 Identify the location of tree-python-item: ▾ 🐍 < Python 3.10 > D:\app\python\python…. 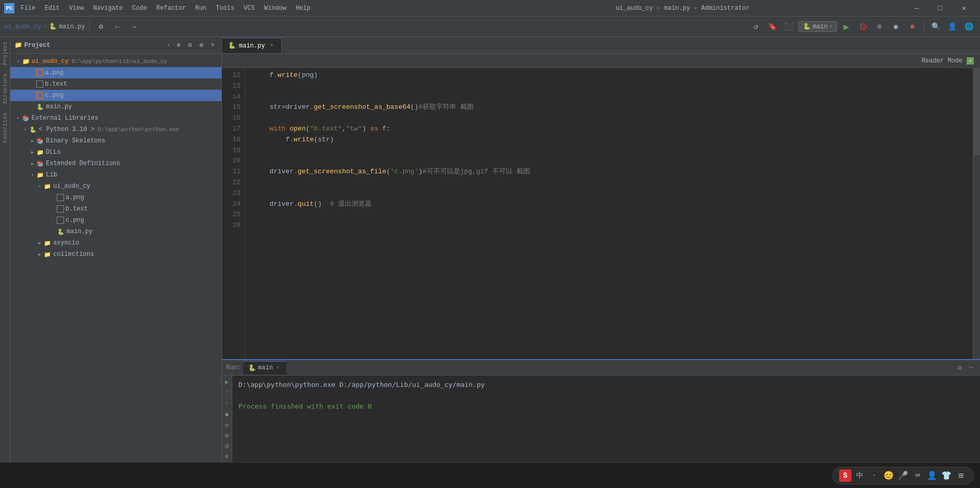
(116, 129).